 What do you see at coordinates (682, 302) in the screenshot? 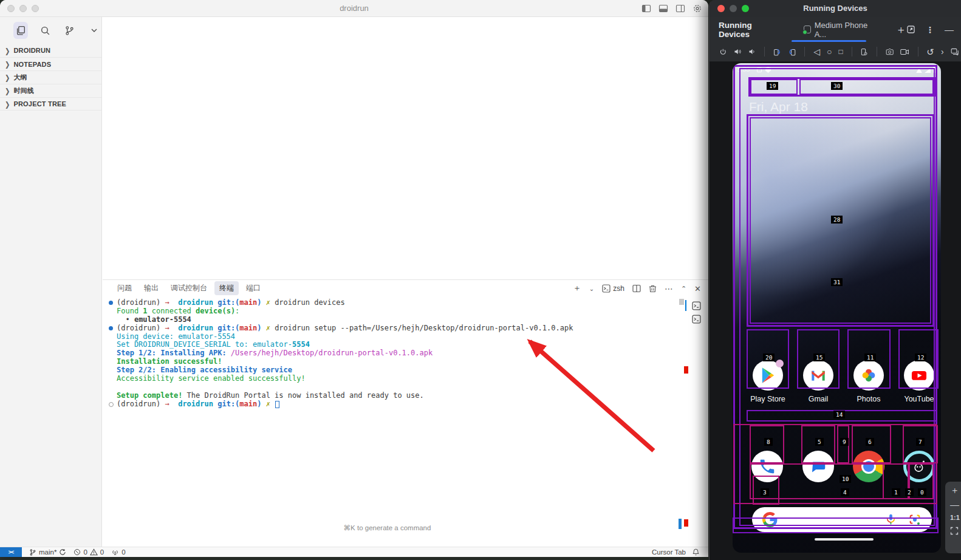
I see `scrollbar-thumb` at bounding box center [682, 302].